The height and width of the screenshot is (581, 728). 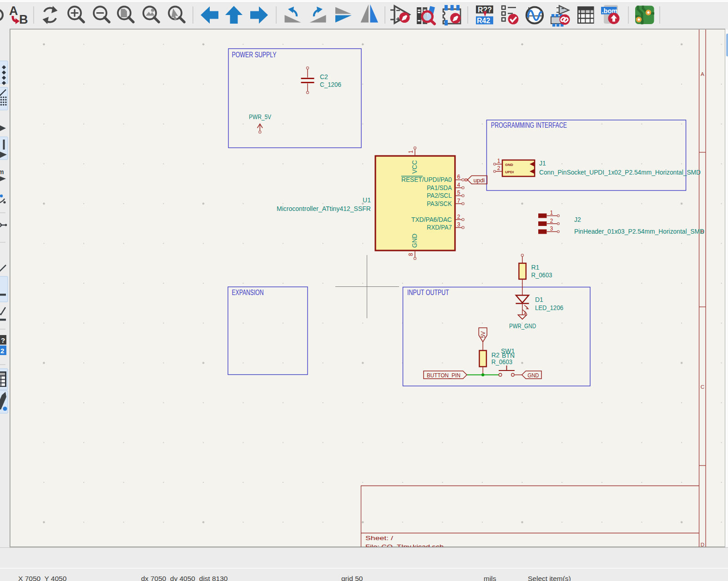 What do you see at coordinates (431, 220) in the screenshot?
I see `svg-text: TXD/PA6/DAC` at bounding box center [431, 220].